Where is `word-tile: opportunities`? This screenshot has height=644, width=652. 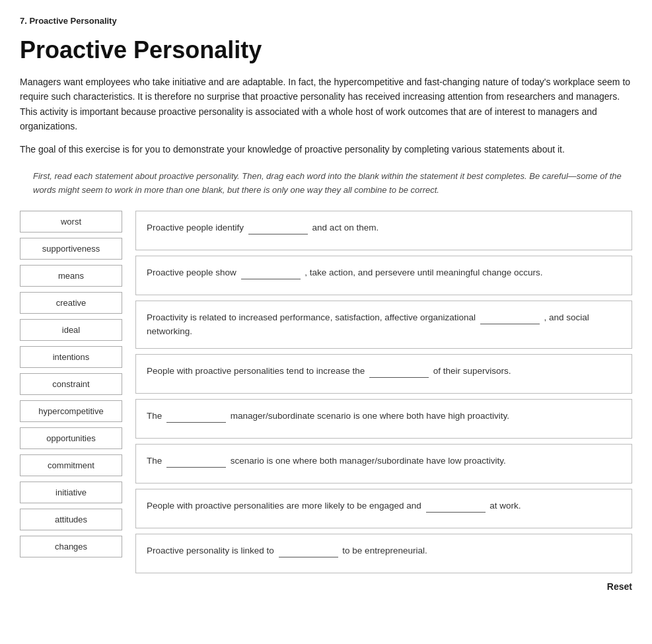 word-tile: opportunities is located at coordinates (71, 439).